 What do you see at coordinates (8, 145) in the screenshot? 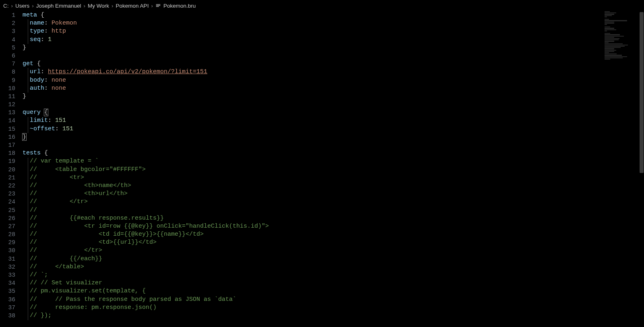
I see `line-number: 17` at bounding box center [8, 145].